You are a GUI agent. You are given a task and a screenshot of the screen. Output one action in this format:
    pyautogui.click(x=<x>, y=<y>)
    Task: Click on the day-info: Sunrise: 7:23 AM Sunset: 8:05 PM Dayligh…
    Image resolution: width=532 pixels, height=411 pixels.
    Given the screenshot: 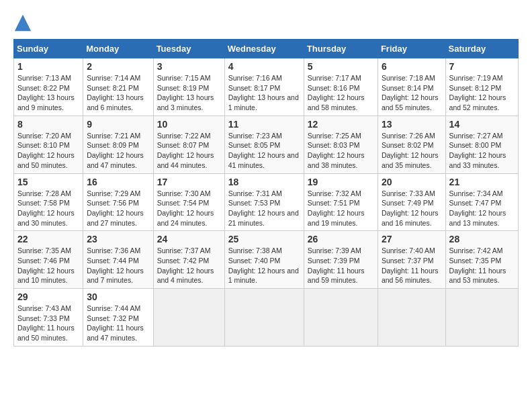 What is the action you would take?
    pyautogui.click(x=265, y=150)
    